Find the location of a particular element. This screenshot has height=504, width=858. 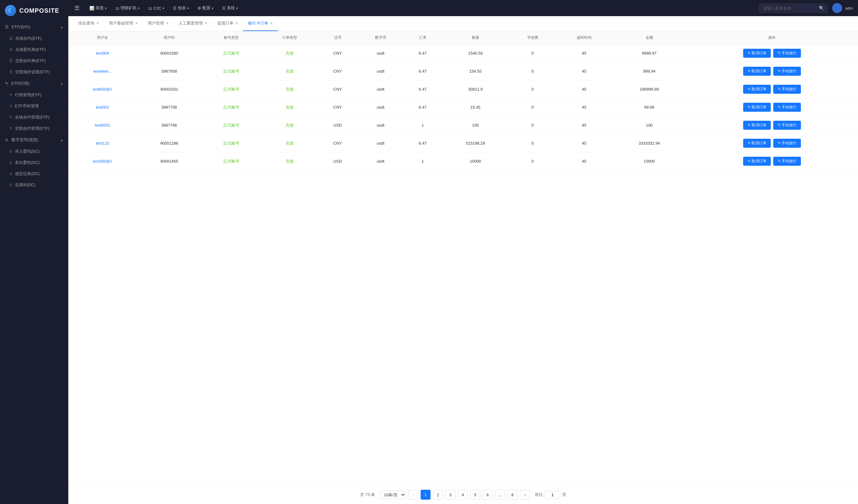

cell-crypto: usdt is located at coordinates (381, 108).